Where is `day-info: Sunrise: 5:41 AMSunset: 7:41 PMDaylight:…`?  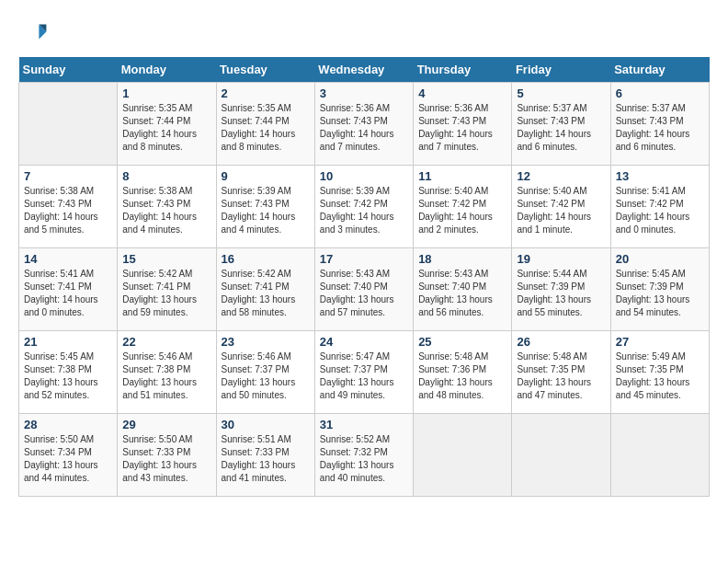 day-info: Sunrise: 5:41 AMSunset: 7:41 PMDaylight:… is located at coordinates (68, 293).